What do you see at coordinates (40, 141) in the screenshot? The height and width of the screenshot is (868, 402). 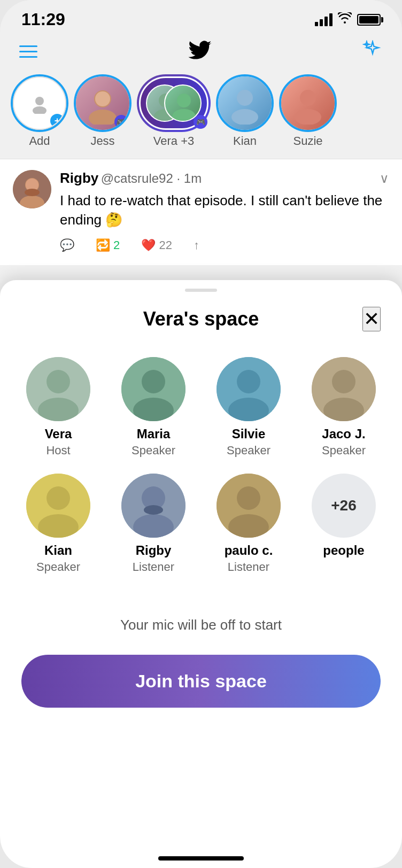 I see `story-label-add: Add` at bounding box center [40, 141].